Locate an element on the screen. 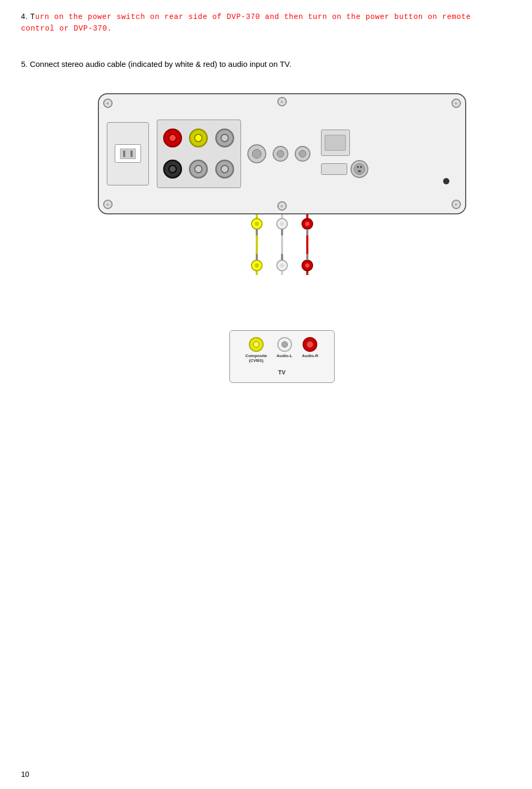 This screenshot has height=789, width=532. right-col is located at coordinates (345, 154).